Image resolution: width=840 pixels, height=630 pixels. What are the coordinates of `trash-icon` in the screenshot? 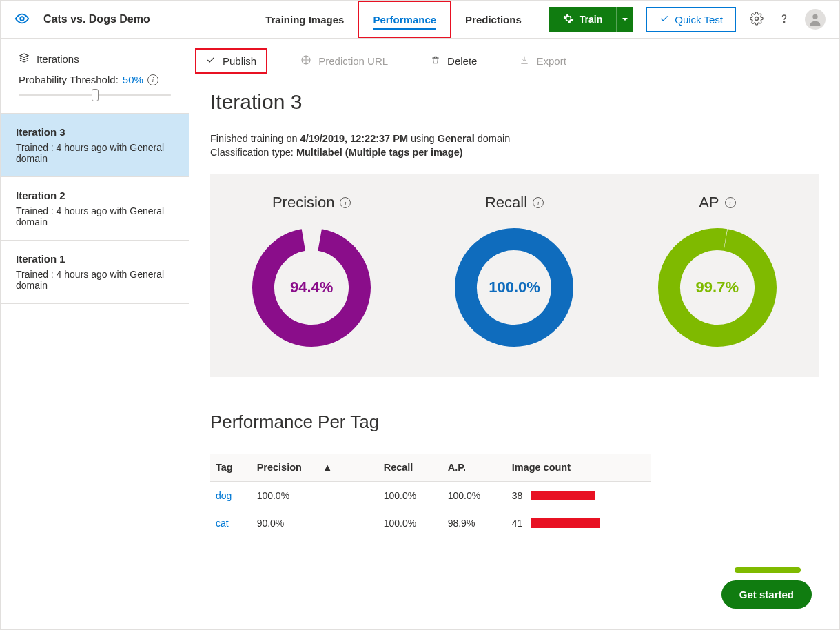 It's located at (436, 61).